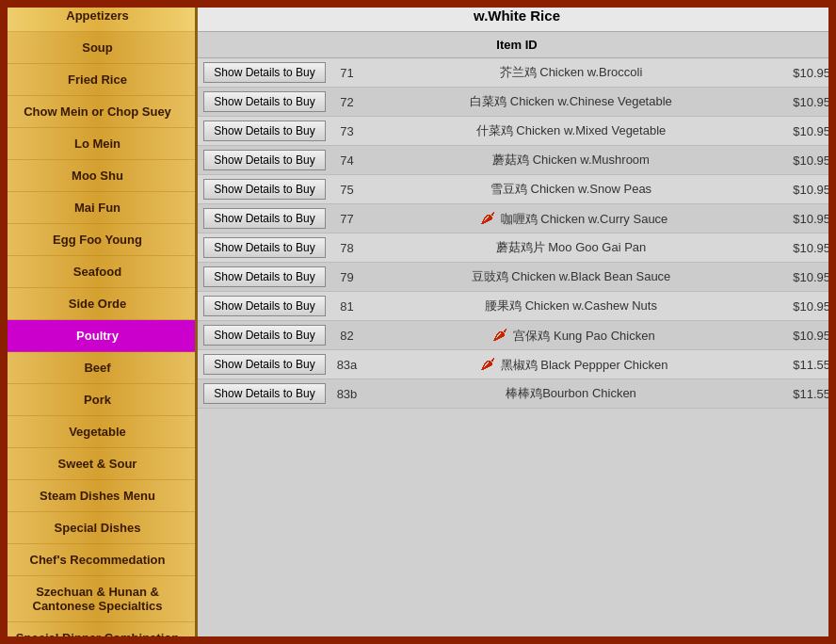 The image size is (836, 644). What do you see at coordinates (571, 277) in the screenshot?
I see `item-name: 豆豉鸡 Chicken w.Black Bean Sauce` at bounding box center [571, 277].